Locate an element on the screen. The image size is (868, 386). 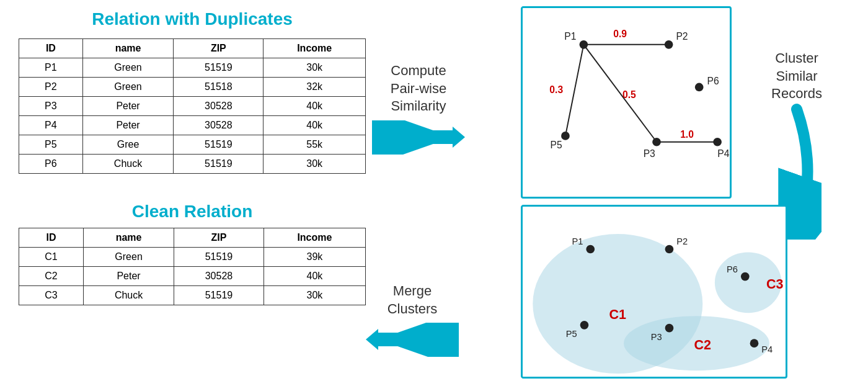
col-header-id: ID is located at coordinates (51, 48).